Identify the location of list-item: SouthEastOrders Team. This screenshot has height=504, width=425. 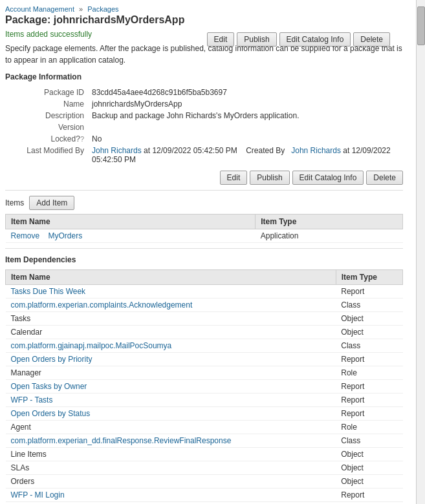
(204, 503).